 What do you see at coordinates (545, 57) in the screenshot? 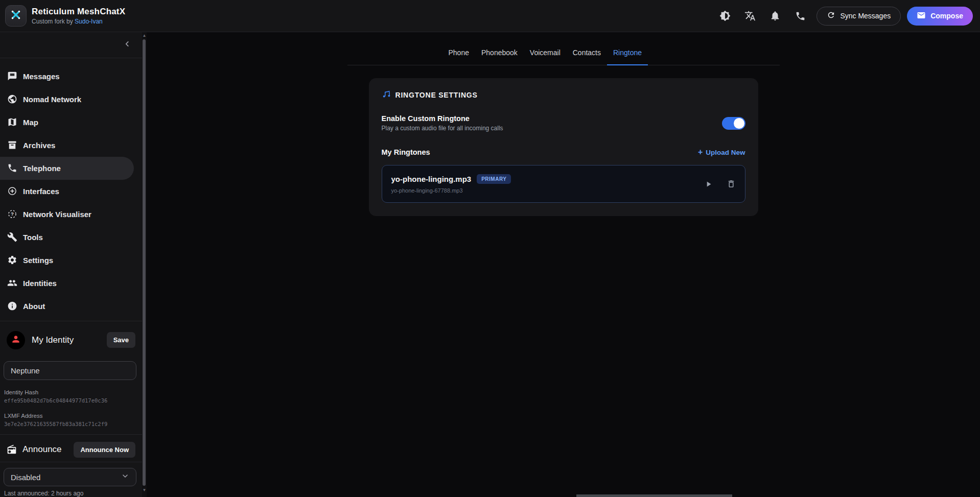
I see `tab-voicemail: Voicemail` at bounding box center [545, 57].